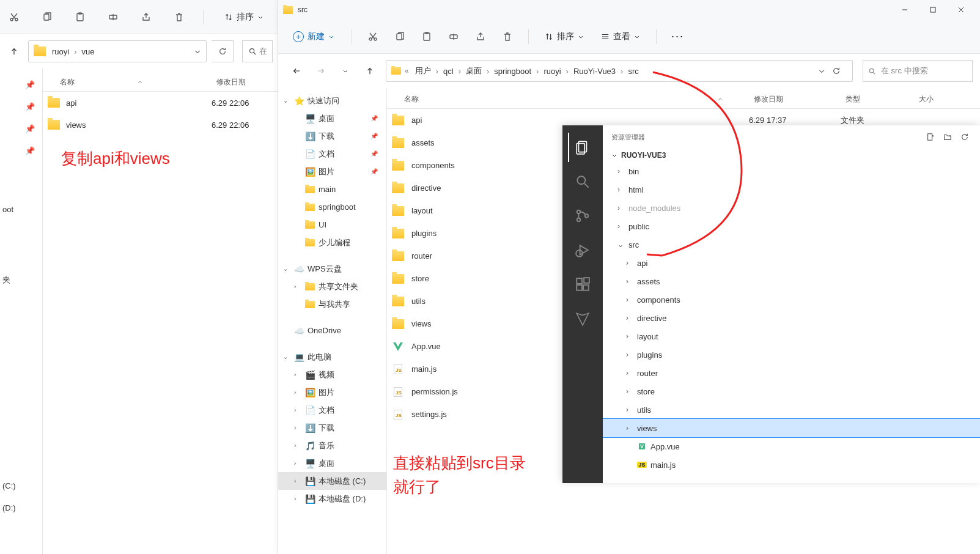  I want to click on minimize-button, so click(905, 10).